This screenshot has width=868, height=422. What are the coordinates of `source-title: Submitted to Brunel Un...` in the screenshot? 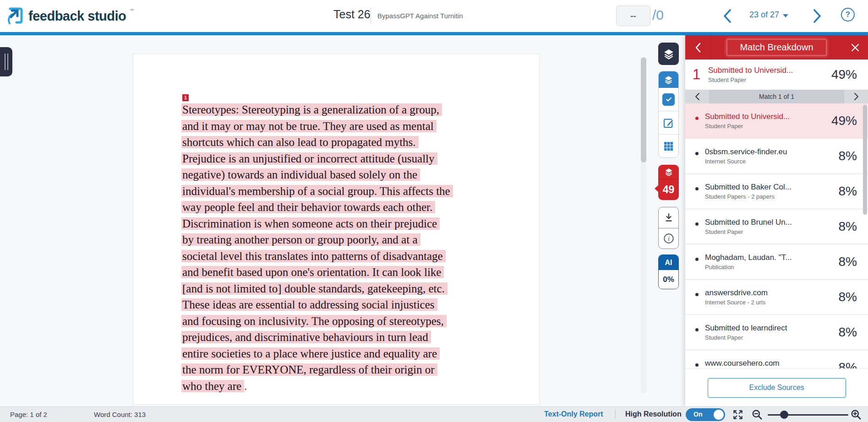 It's located at (770, 222).